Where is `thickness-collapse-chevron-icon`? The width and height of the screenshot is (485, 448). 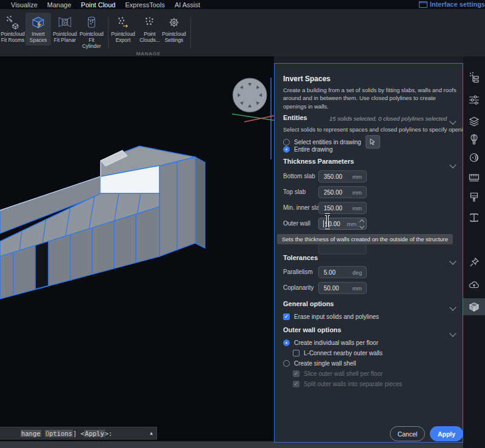 thickness-collapse-chevron-icon is located at coordinates (453, 164).